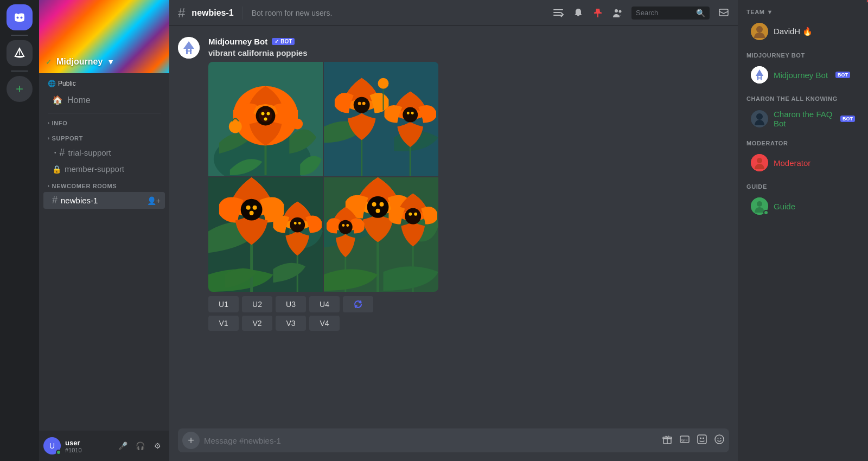  What do you see at coordinates (803, 163) in the screenshot?
I see `member-item-moderator: Moderator` at bounding box center [803, 163].